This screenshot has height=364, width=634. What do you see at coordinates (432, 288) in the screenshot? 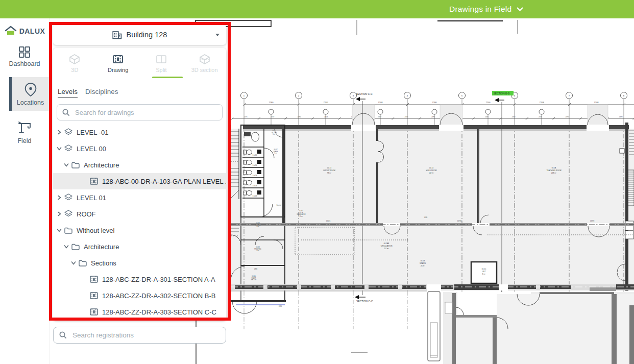
I see `bottom-wall` at bounding box center [432, 288].